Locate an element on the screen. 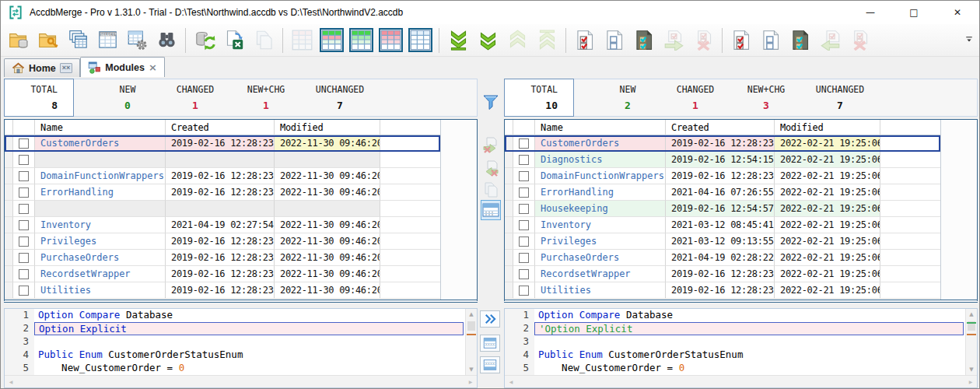 The height and width of the screenshot is (389, 980). filter-new-and-changed-button is located at coordinates (331, 40).